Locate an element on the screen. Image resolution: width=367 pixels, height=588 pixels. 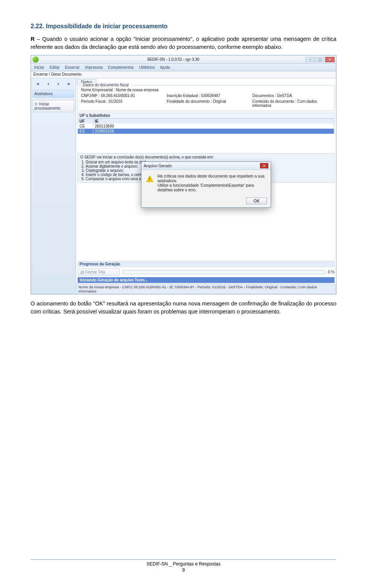
cell-ie: 260113689 is located at coordinates (214, 126).